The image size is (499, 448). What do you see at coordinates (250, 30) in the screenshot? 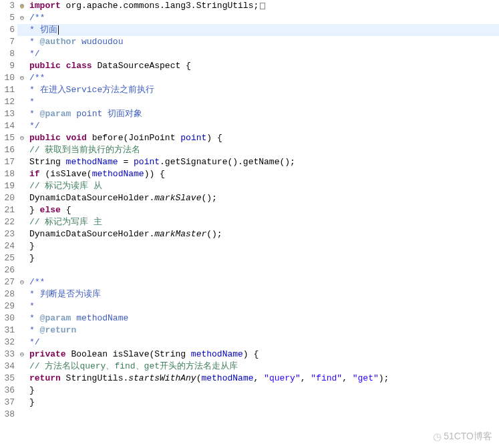
I see `code-line-active: 6 * 切面` at bounding box center [250, 30].